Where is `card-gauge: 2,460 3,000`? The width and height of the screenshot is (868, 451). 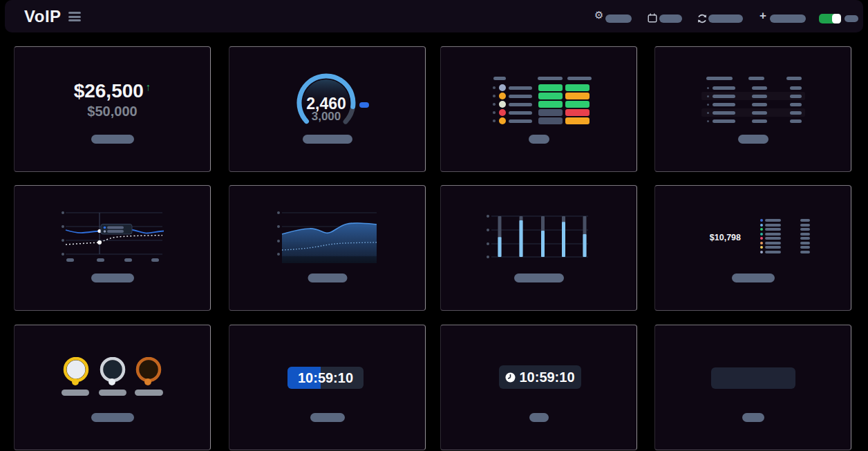
card-gauge: 2,460 3,000 is located at coordinates (328, 109).